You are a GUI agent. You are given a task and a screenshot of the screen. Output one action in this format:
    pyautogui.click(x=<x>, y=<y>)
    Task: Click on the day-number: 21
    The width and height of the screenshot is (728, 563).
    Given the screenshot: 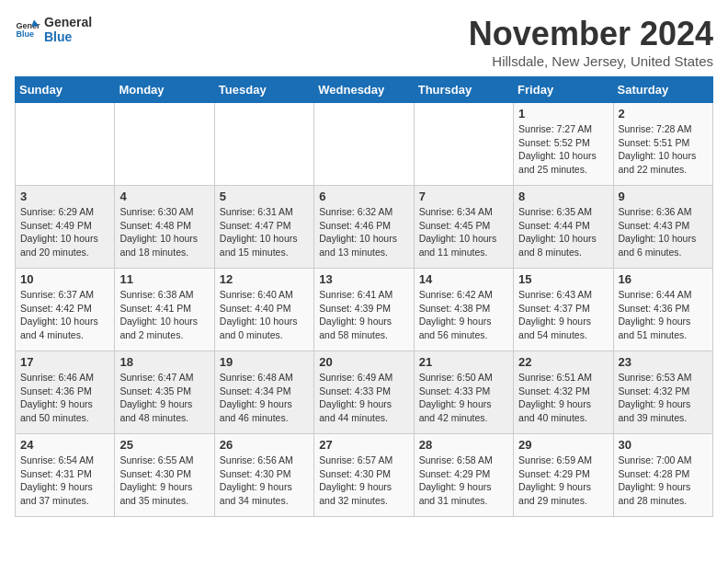 What is the action you would take?
    pyautogui.click(x=463, y=362)
    